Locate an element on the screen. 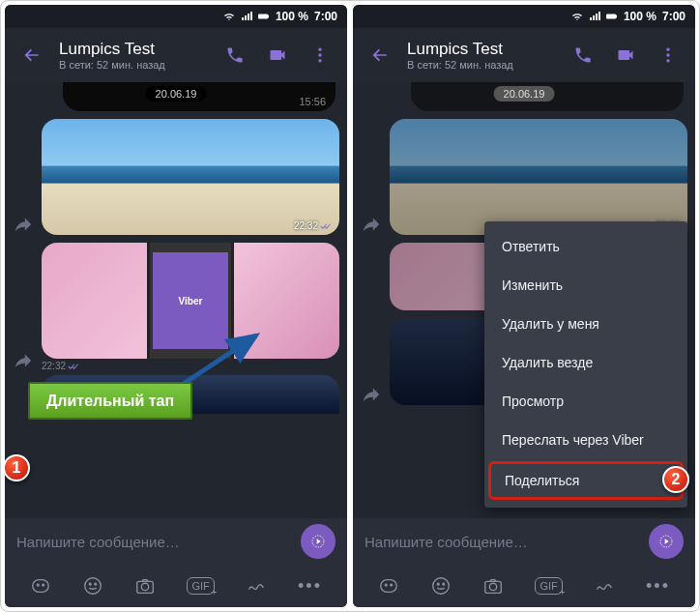  menu-item-delete-for-me: Удалить у меня is located at coordinates (586, 324).